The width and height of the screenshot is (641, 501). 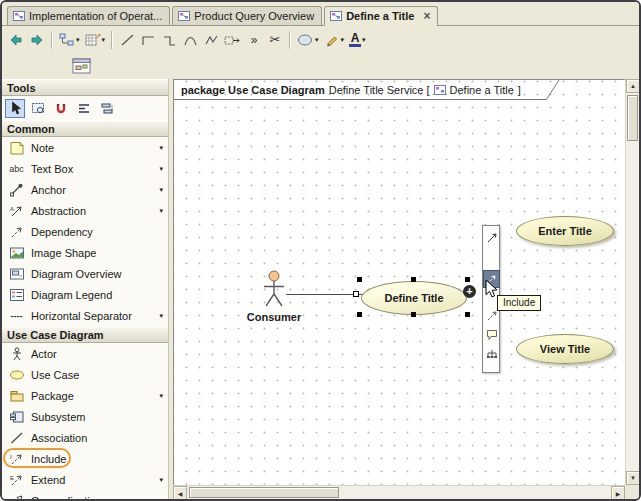 What do you see at coordinates (85, 252) in the screenshot?
I see `palette-item-image-shape: Image Shape` at bounding box center [85, 252].